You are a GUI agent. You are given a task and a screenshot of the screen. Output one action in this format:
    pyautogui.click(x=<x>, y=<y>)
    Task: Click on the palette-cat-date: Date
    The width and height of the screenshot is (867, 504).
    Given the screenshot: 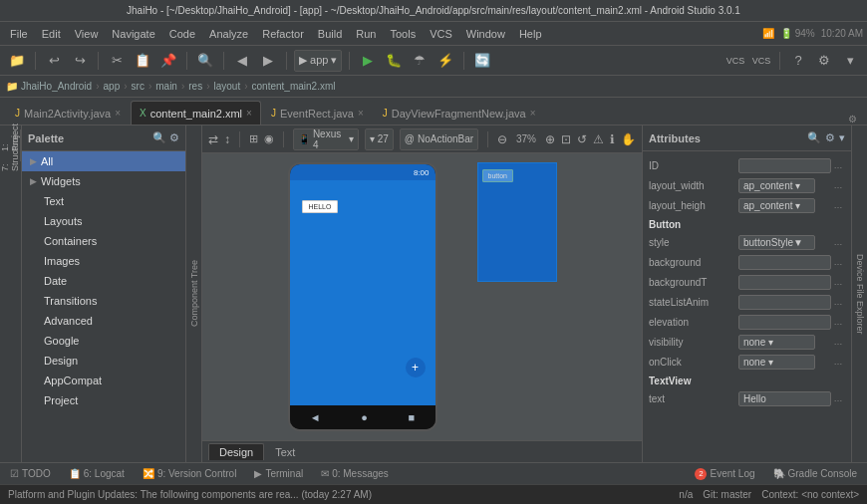 What is the action you would take?
    pyautogui.click(x=104, y=281)
    